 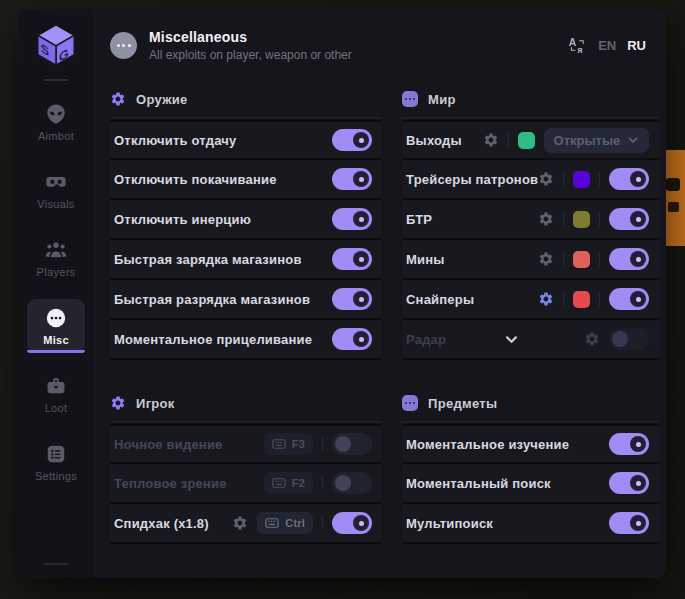 What do you see at coordinates (530, 340) in the screenshot?
I see `row-radar: Радар` at bounding box center [530, 340].